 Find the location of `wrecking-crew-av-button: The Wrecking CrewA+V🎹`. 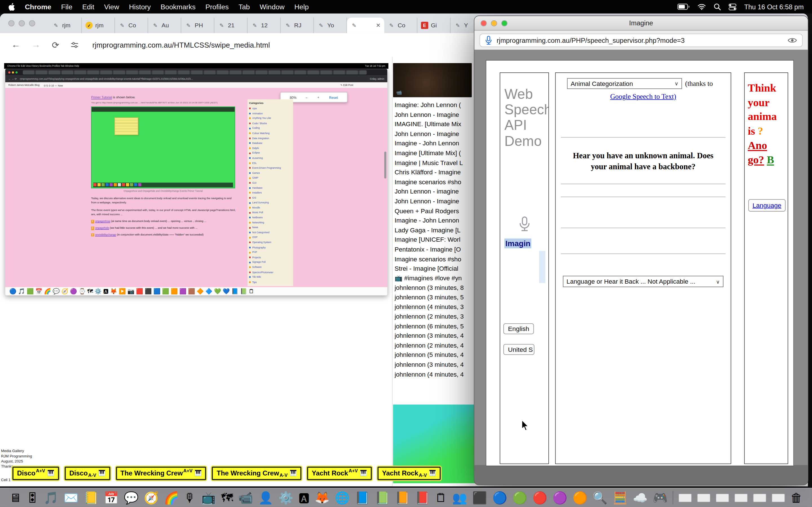

wrecking-crew-av-button: The Wrecking CrewA+V🎹 is located at coordinates (161, 473).